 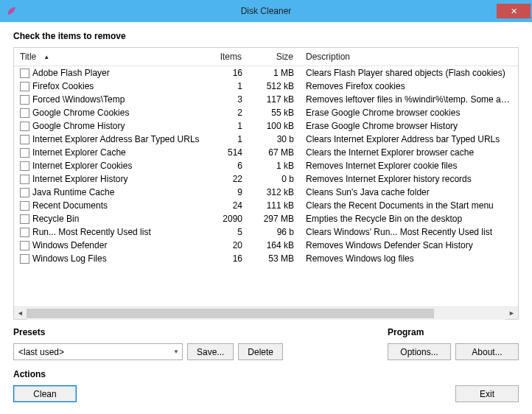 I want to click on horizontal-scrollbar: ◄ ►, so click(x=266, y=312).